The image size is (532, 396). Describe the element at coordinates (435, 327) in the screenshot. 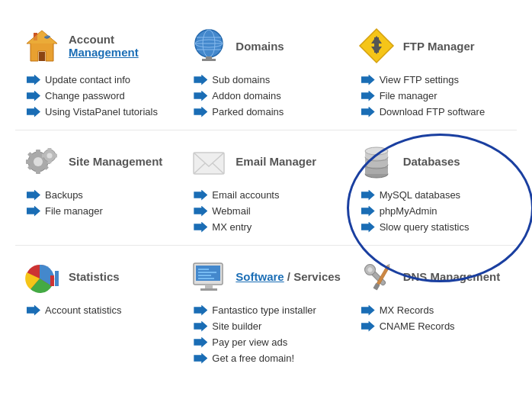

I see `list-item: CNAME Records` at that location.